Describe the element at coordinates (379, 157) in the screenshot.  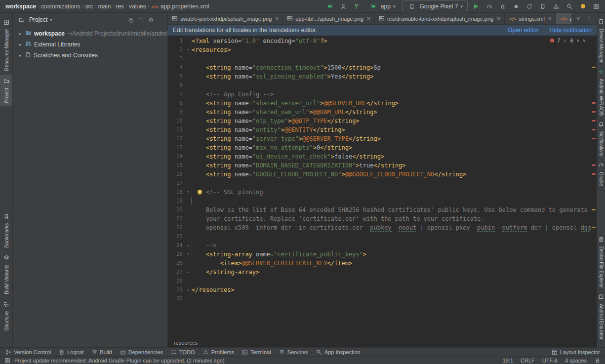
I see `code-line: 14 <string name="ui_device_root_check">f…` at that location.